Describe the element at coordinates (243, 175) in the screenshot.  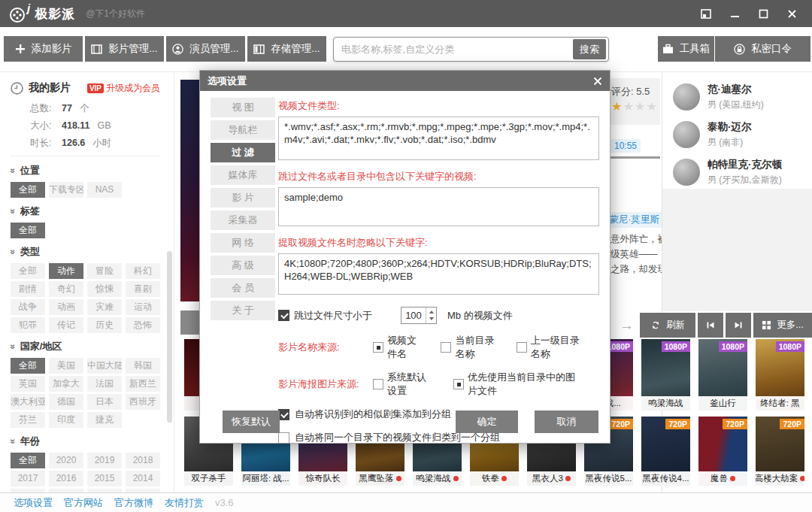
I see `dialog-tab: 媒体库` at that location.